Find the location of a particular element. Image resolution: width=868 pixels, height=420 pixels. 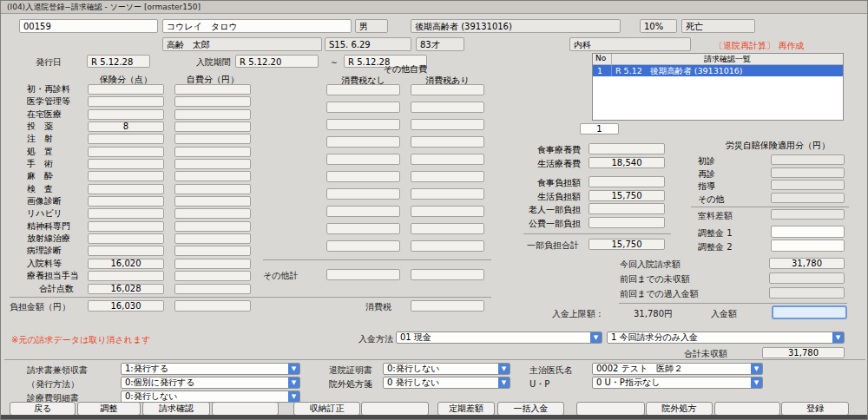

consumption-tax-field is located at coordinates (448, 305).